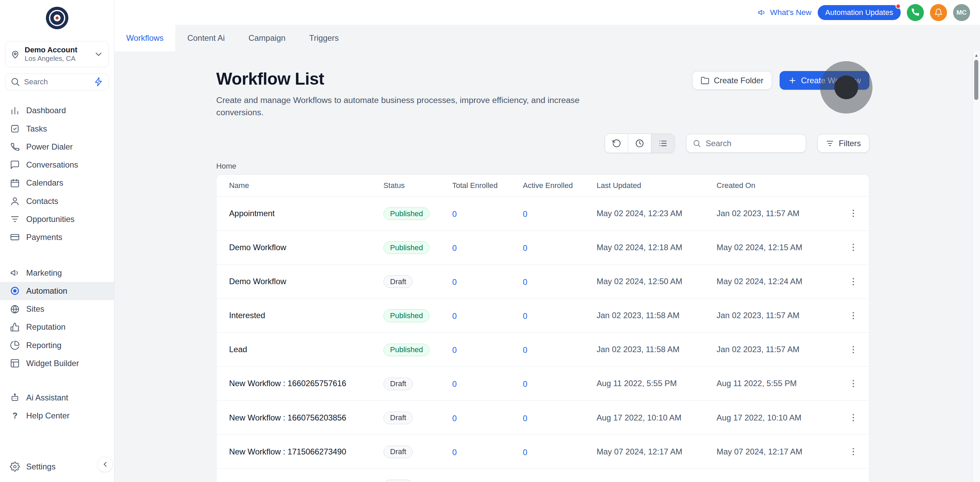 The image size is (980, 482). Describe the element at coordinates (57, 467) in the screenshot. I see `sidebar-item-settings: Settings` at that location.